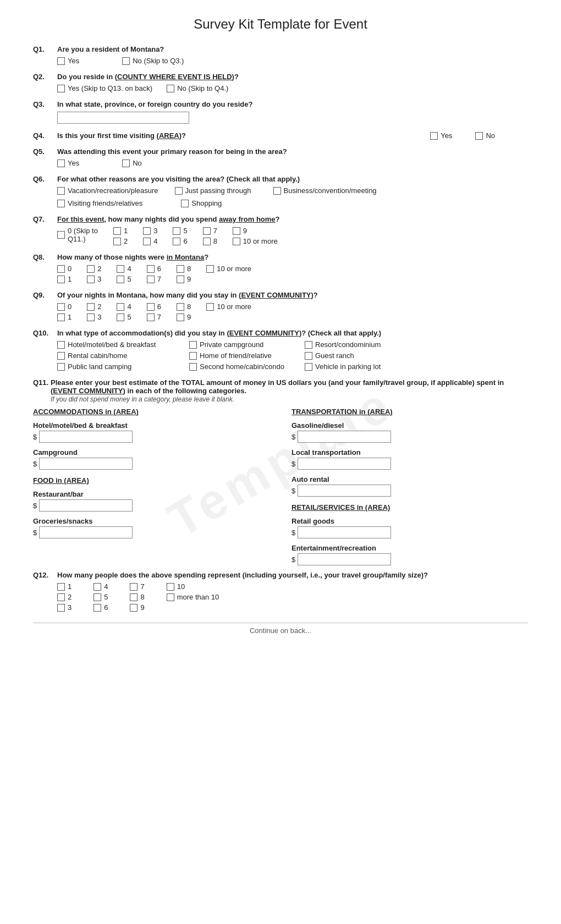 This screenshot has height=924, width=561. I want to click on q10-checkbox-rental, so click(61, 356).